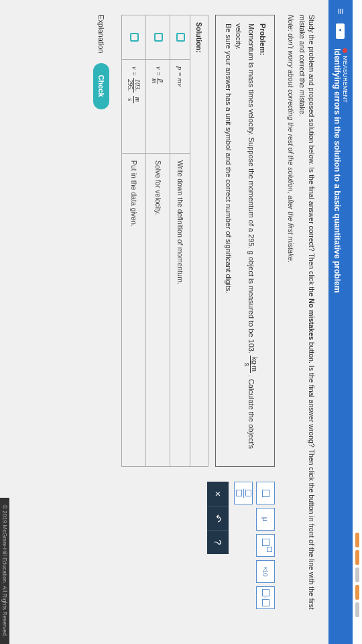  Describe the element at coordinates (265, 519) in the screenshot. I see `symbol-mu-button: μ` at that location.